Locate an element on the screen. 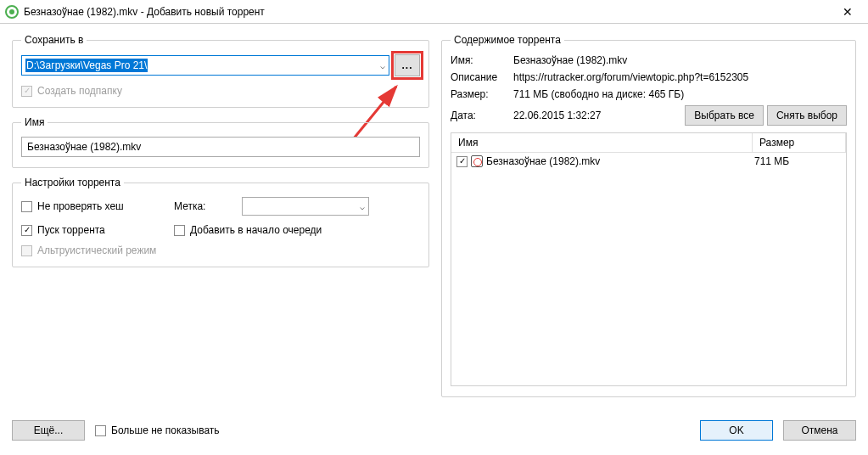  start-torrent-label: Пуск торрента is located at coordinates (71, 230).